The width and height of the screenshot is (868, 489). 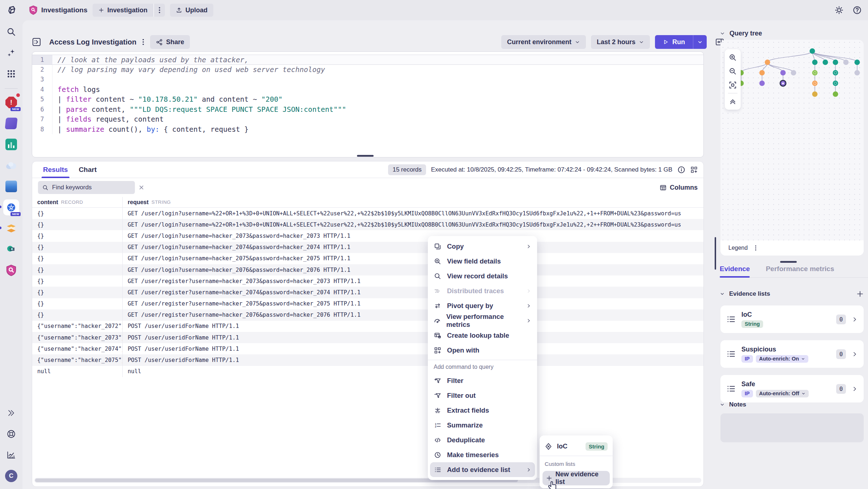 I want to click on fit-screen-icon, so click(x=733, y=85).